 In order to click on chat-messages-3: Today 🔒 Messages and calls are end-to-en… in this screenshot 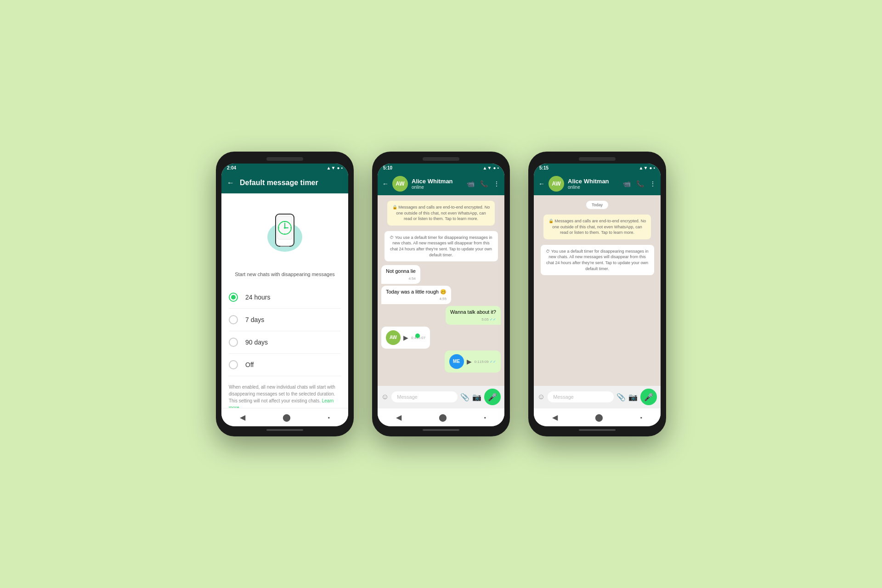, I will do `click(597, 290)`.